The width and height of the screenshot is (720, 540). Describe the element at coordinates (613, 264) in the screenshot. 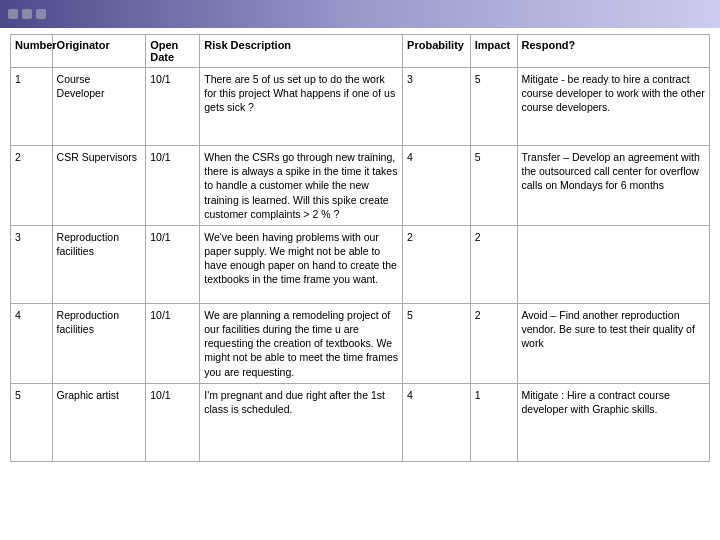

I see `cell-respond` at that location.